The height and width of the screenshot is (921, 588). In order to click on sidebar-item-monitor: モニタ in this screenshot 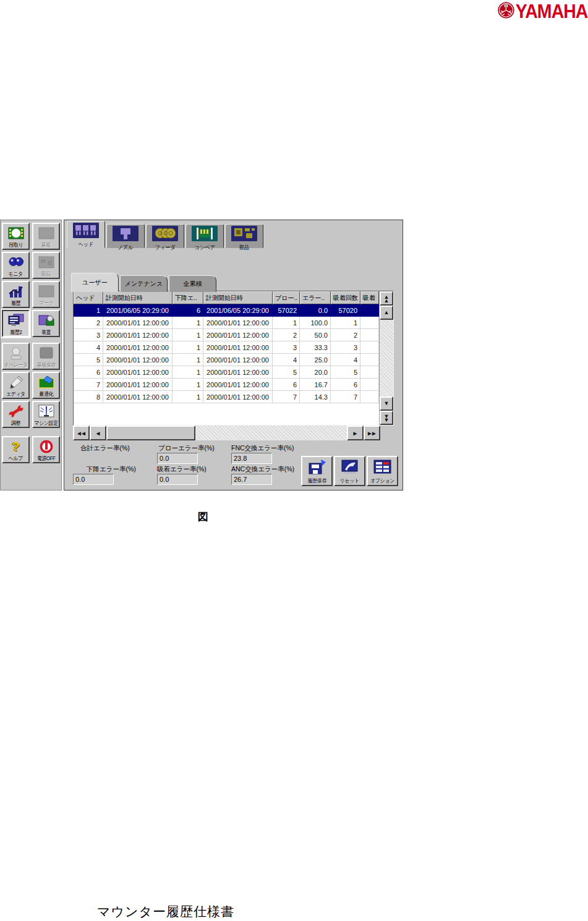, I will do `click(16, 265)`.